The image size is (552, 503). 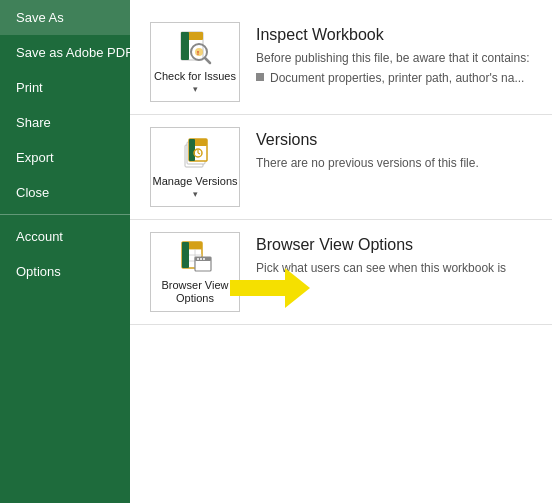 I want to click on inspect-workbook-text: Inspect Workbook Before publishing this …, so click(x=393, y=54).